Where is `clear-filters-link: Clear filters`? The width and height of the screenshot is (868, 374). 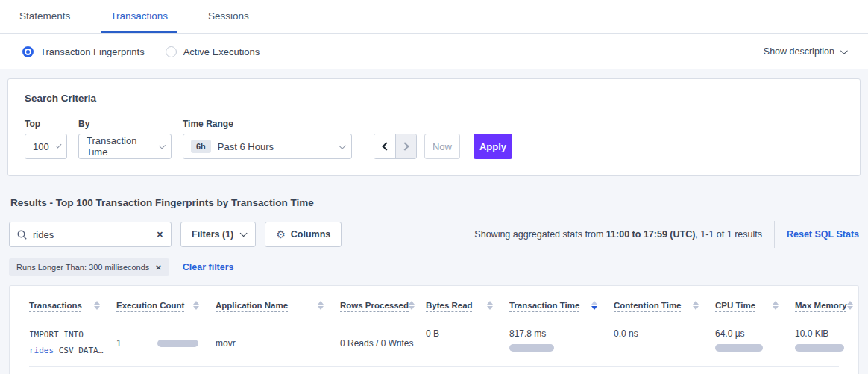
clear-filters-link: Clear filters is located at coordinates (209, 267).